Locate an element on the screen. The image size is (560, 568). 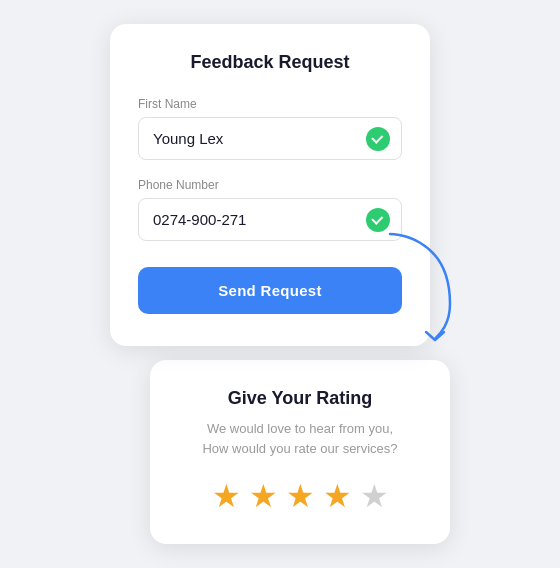
phone-group: Phone Number is located at coordinates (270, 210).